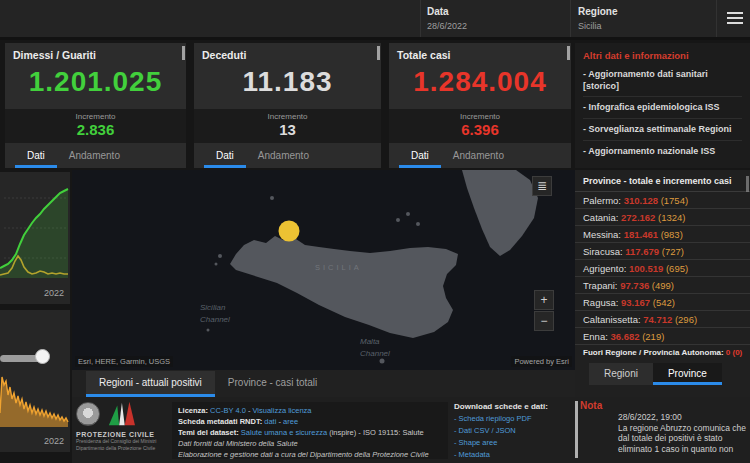 The height and width of the screenshot is (463, 750). What do you see at coordinates (570, 18) in the screenshot?
I see `divider` at bounding box center [570, 18].